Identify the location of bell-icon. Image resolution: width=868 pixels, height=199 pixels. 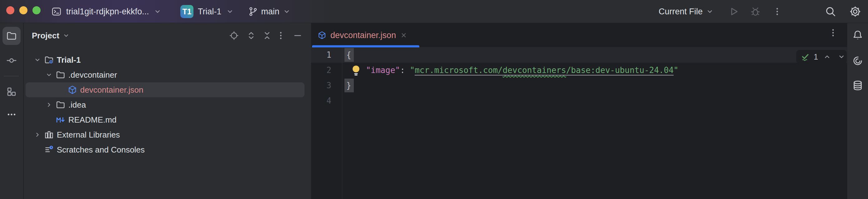
(858, 35).